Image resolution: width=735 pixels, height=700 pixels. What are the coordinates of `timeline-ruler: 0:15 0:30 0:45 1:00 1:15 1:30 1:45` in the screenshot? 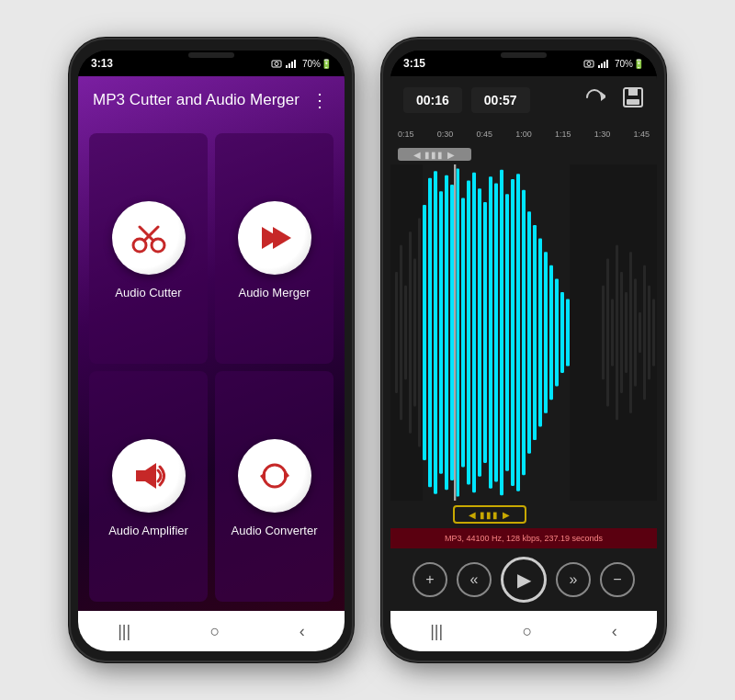 It's located at (524, 134).